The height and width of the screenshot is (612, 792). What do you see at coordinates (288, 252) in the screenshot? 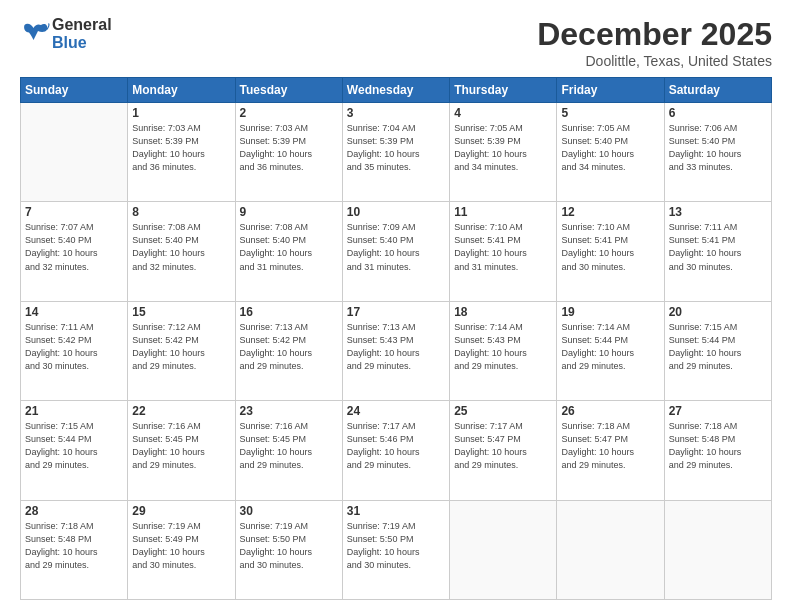
I see `calendar-cell: 9Sunrise: 7:08 AM Sunset: 5:40 PM Daylig…` at bounding box center [288, 252].